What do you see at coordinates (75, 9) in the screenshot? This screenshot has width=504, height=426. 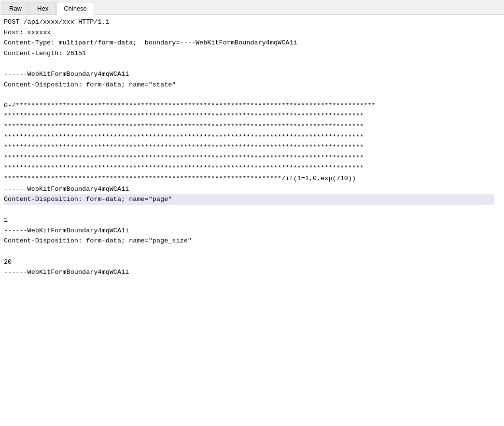 I see `tab-chinese: Chinese` at bounding box center [75, 9].